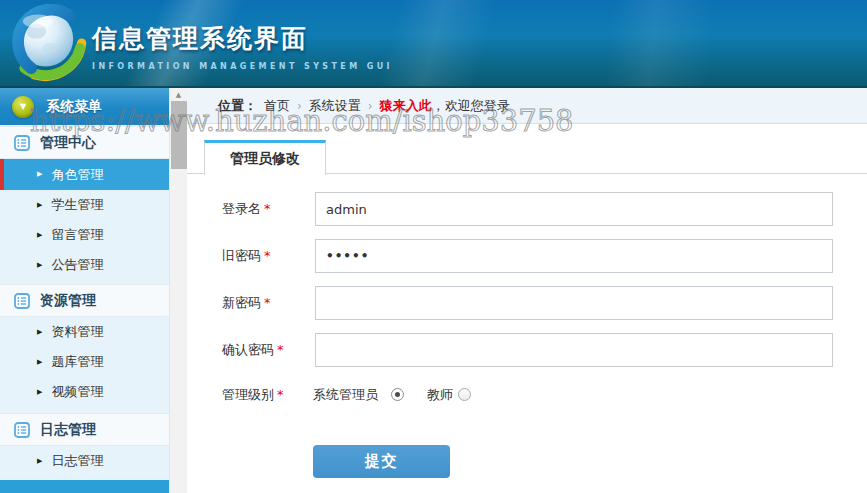 Image resolution: width=867 pixels, height=493 pixels. I want to click on form-row-admin-level: 管理级别* 系统管理员 教师, so click(527, 395).